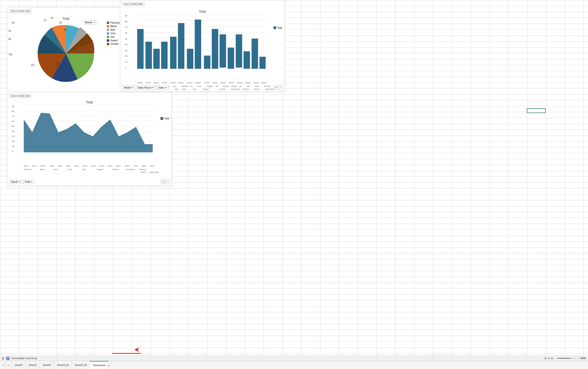 This screenshot has width=588, height=369. Describe the element at coordinates (202, 46) in the screenshot. I see `bar-chart-panel: Sum of Units Sold Total 0 10 20 30 40 50…` at that location.